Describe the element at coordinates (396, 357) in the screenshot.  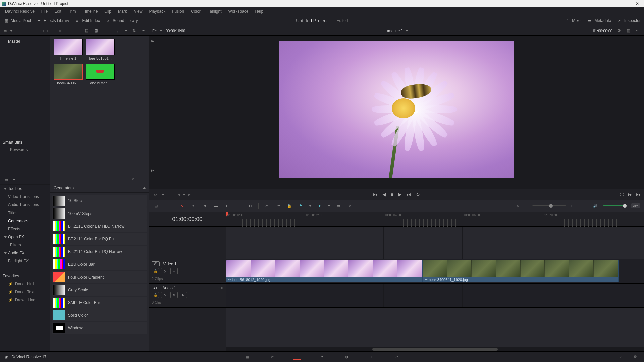
I see `deliver-page: ↗` at that location.